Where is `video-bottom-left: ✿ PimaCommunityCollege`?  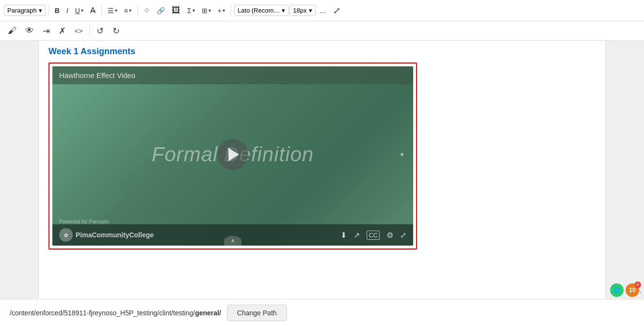
video-bottom-left: ✿ PimaCommunityCollege is located at coordinates (107, 235).